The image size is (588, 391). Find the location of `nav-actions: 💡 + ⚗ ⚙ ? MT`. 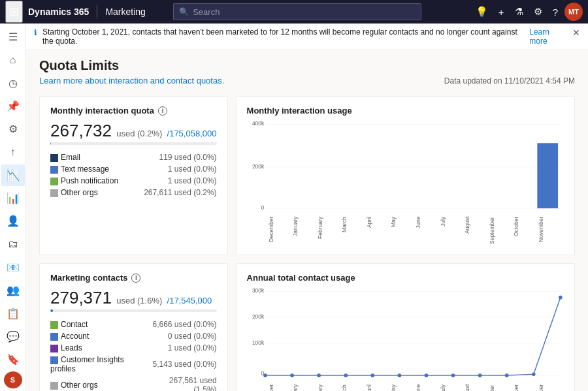

nav-actions: 💡 + ⚗ ⚙ ? MT is located at coordinates (527, 12).